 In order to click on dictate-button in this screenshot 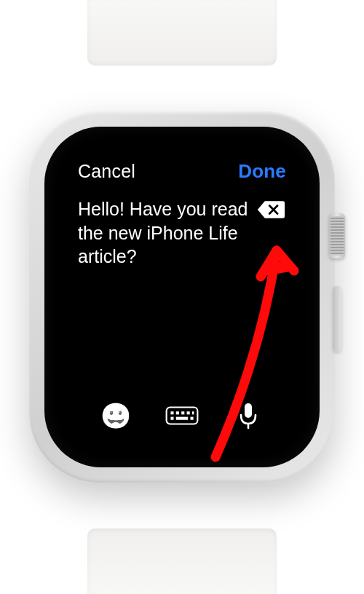, I will do `click(248, 416)`.